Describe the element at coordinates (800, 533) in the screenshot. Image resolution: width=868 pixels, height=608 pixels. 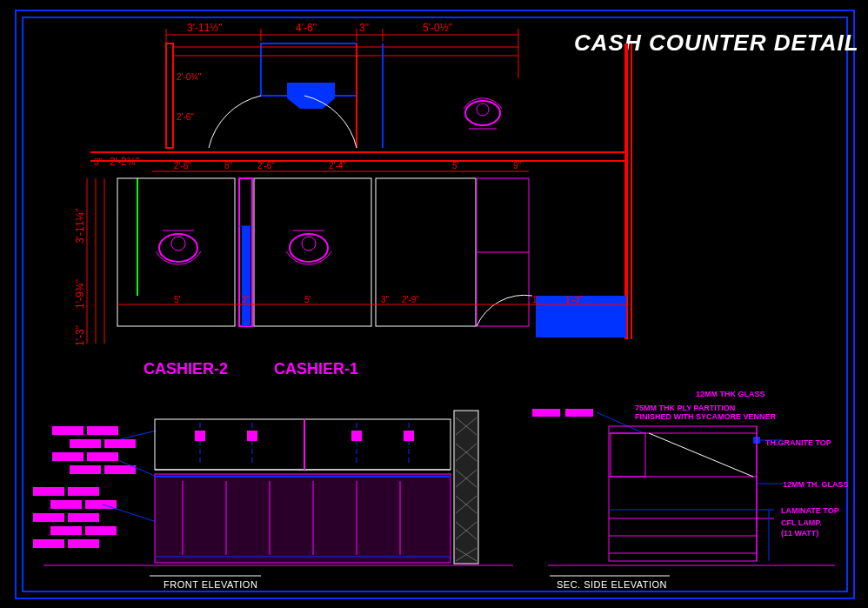
I see `note: (11 WATT)` at that location.